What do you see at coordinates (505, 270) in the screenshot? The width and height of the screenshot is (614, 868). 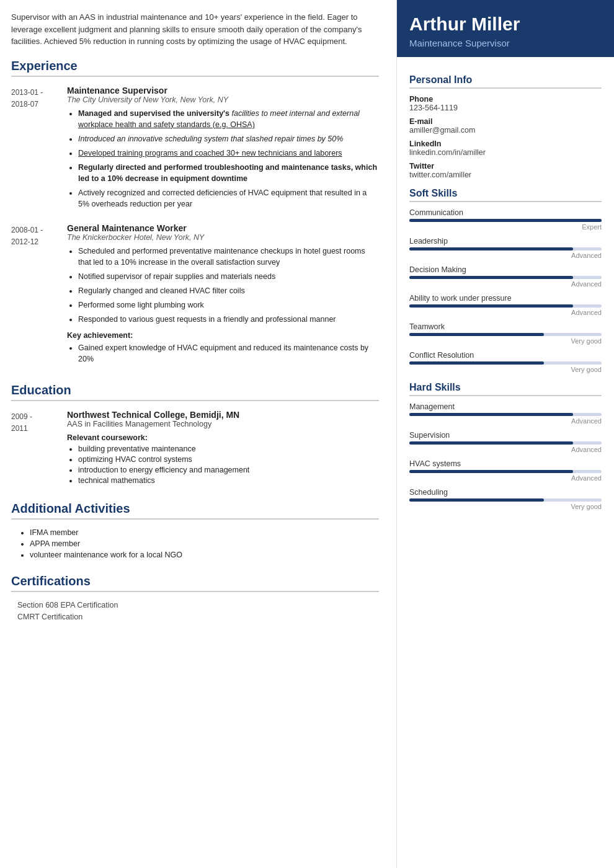 I see `skill-decision-making-name: Decision Making` at bounding box center [505, 270].